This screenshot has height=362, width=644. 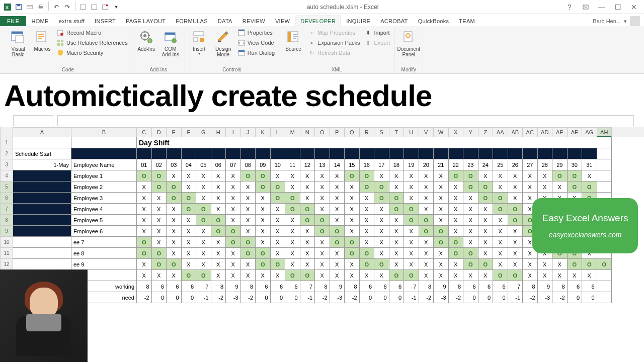 What do you see at coordinates (409, 43) in the screenshot?
I see `document-panel-button: Document Panel` at bounding box center [409, 43].